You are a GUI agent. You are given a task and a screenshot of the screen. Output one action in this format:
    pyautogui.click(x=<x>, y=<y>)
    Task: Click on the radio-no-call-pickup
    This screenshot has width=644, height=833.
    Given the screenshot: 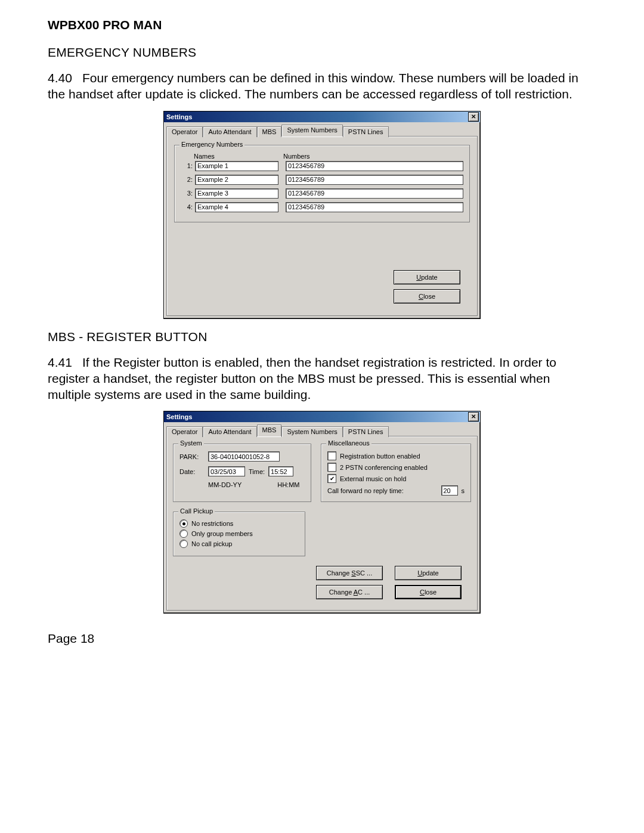 What is the action you would take?
    pyautogui.click(x=184, y=544)
    